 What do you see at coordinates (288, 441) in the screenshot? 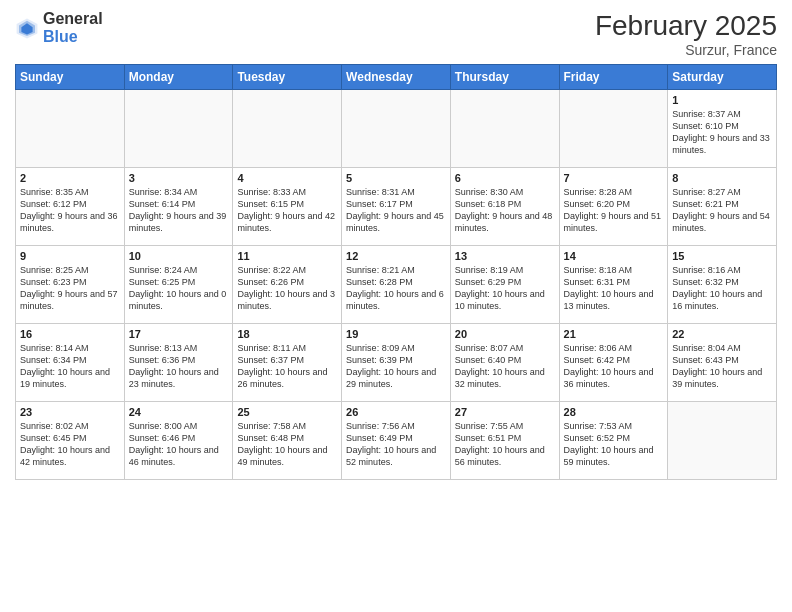
I see `table-row: 25Sunrise: 7:58 AM Sunset: 6:48 PM Dayli…` at bounding box center [288, 441].